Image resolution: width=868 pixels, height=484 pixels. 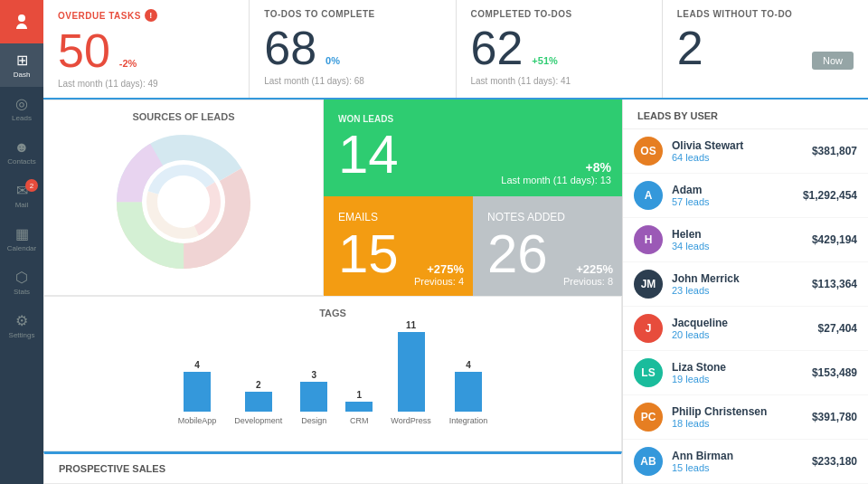 What do you see at coordinates (835, 284) in the screenshot?
I see `lead-value: $113,364` at bounding box center [835, 284].